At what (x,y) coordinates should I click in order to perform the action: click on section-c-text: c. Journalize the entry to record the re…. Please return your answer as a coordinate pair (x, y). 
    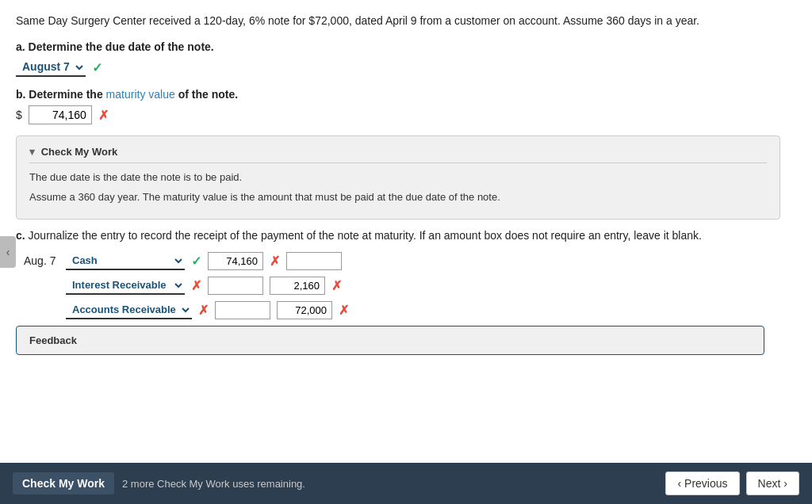
    Looking at the image, I should click on (398, 236).